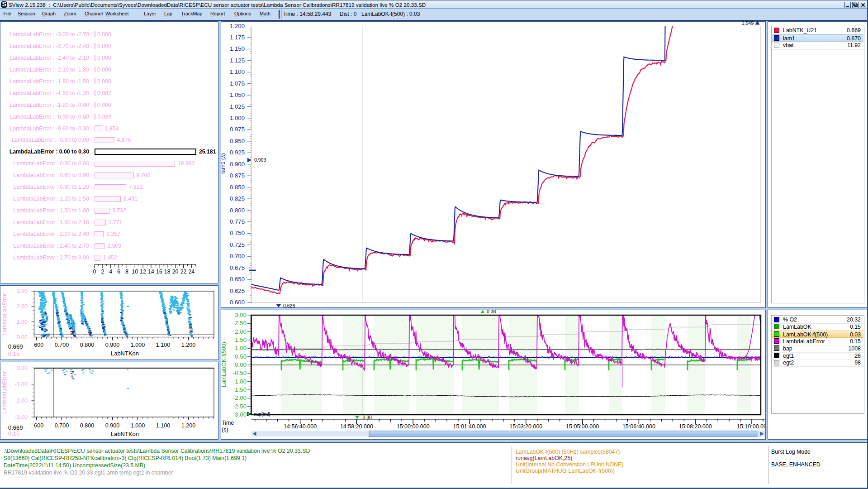 The height and width of the screenshot is (489, 868). Describe the element at coordinates (102, 272) in the screenshot. I see `svg-text: 2` at that location.